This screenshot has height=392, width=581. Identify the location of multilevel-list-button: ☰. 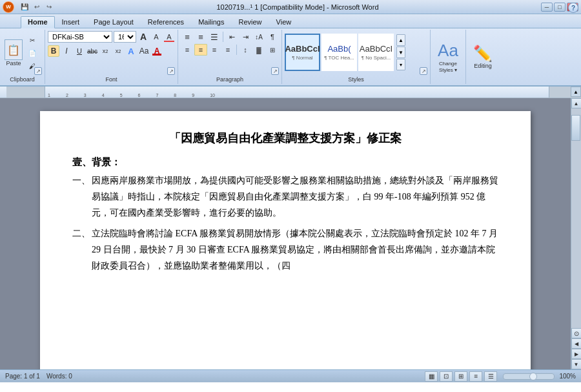
(214, 37).